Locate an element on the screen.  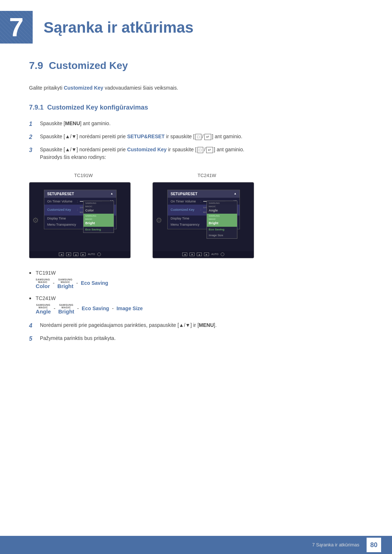
magic-angle-wrap: SAMSUNG MAGIC Angle is located at coordinates (43, 309).